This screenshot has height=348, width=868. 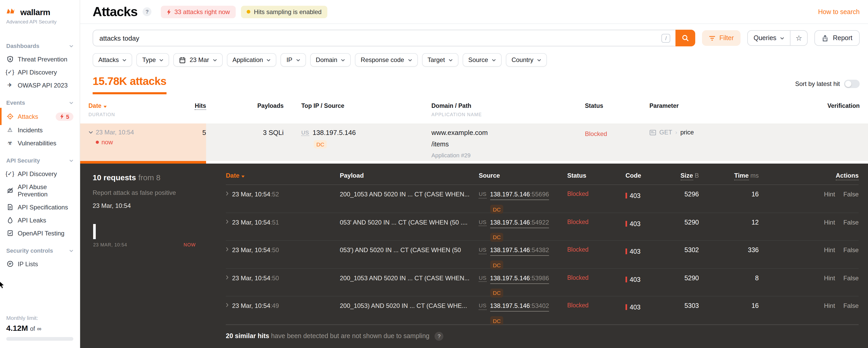 What do you see at coordinates (283, 230) in the screenshot?
I see `hit-date: 23 Mar, 10:54:51` at bounding box center [283, 230].